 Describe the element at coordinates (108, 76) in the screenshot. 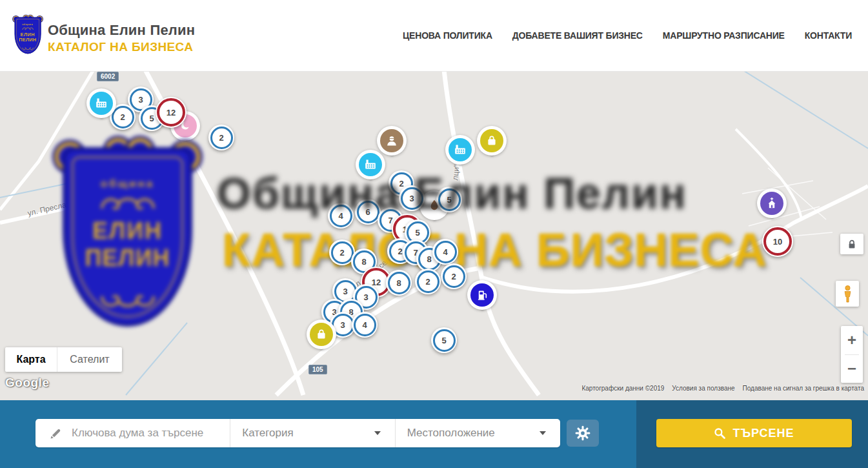

I see `road-number-label: 6002` at that location.